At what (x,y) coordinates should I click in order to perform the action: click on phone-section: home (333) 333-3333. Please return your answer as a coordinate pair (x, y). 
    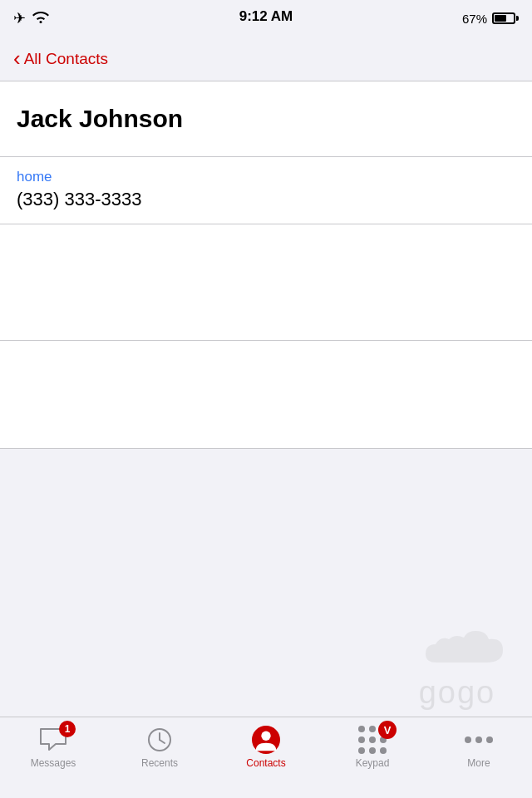
    Looking at the image, I should click on (266, 190).